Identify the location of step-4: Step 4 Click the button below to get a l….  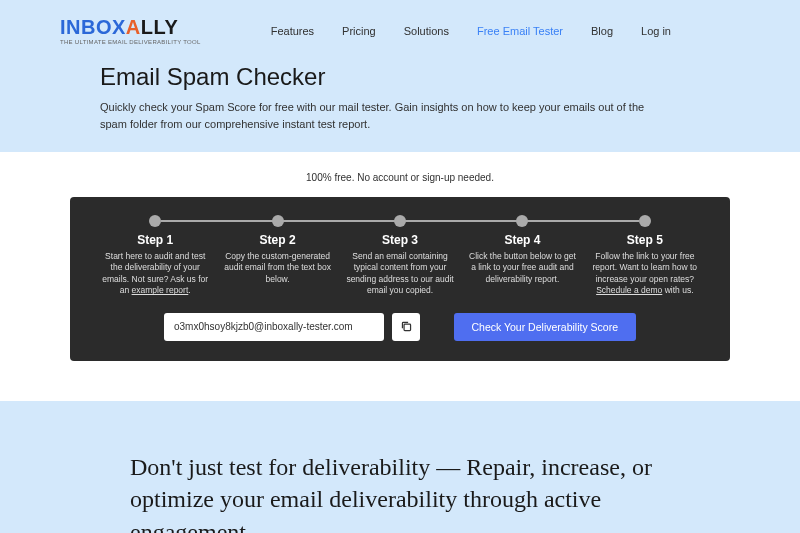
(522, 256).